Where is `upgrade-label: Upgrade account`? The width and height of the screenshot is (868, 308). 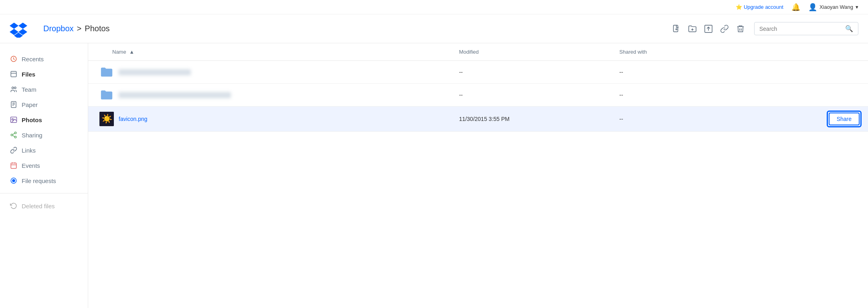 upgrade-label: Upgrade account is located at coordinates (763, 7).